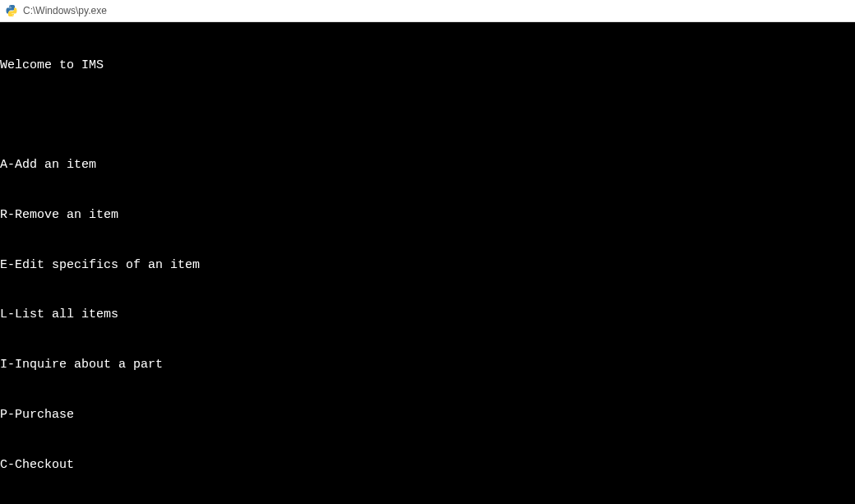 Image resolution: width=855 pixels, height=504 pixels. Describe the element at coordinates (428, 266) in the screenshot. I see `terminal-line: E-Edit specifics of an item` at that location.